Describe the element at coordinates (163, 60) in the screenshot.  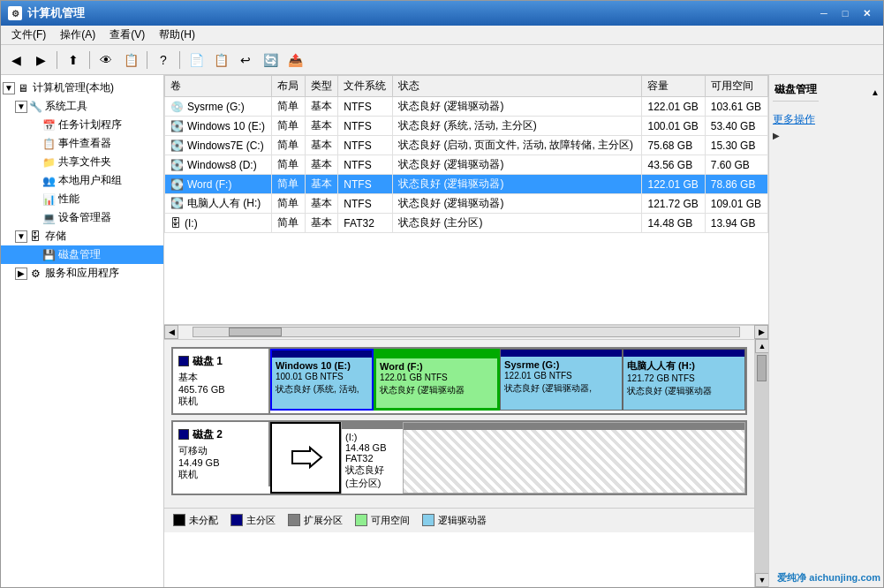
I see `help-button: ?` at that location.